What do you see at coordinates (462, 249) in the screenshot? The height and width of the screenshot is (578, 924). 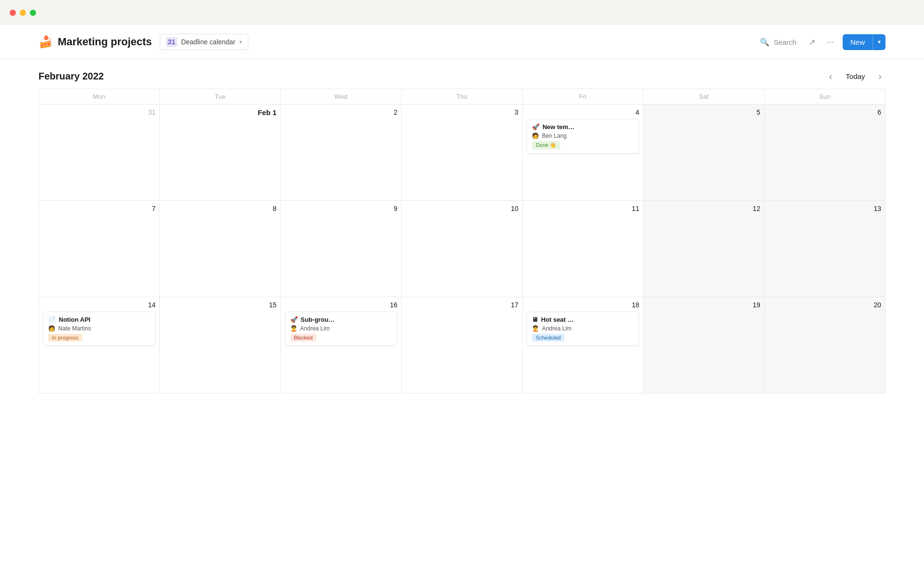 I see `day-cell-10: 10` at bounding box center [462, 249].